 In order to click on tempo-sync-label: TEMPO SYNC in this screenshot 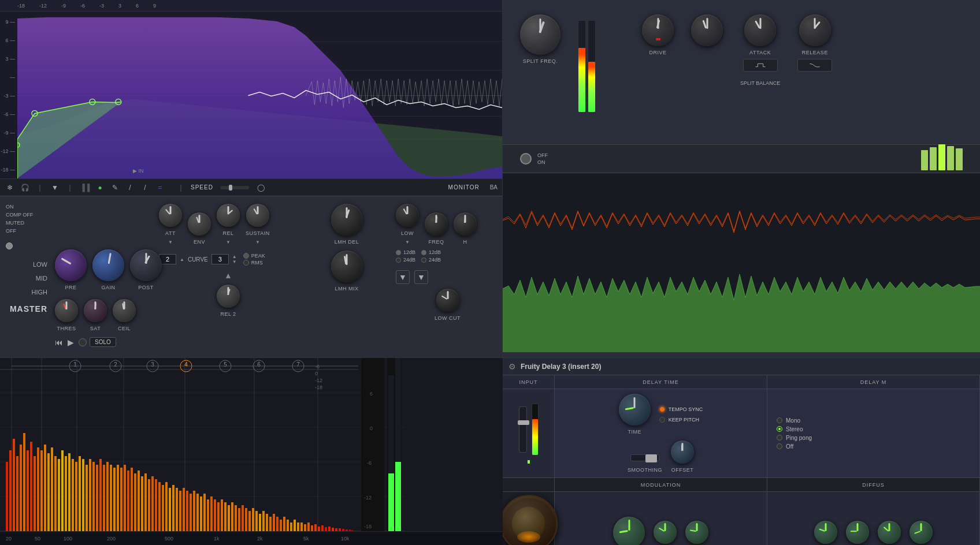, I will do `click(686, 409)`.